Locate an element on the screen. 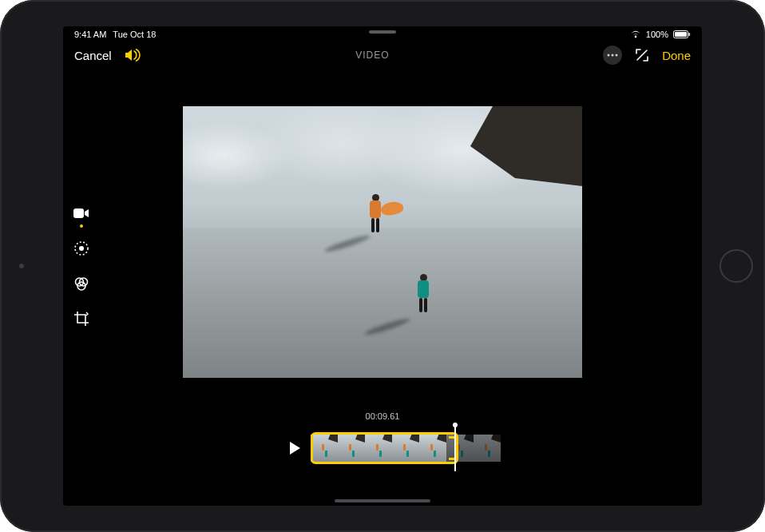 Image resolution: width=765 pixels, height=532 pixels. more-options-button is located at coordinates (612, 55).